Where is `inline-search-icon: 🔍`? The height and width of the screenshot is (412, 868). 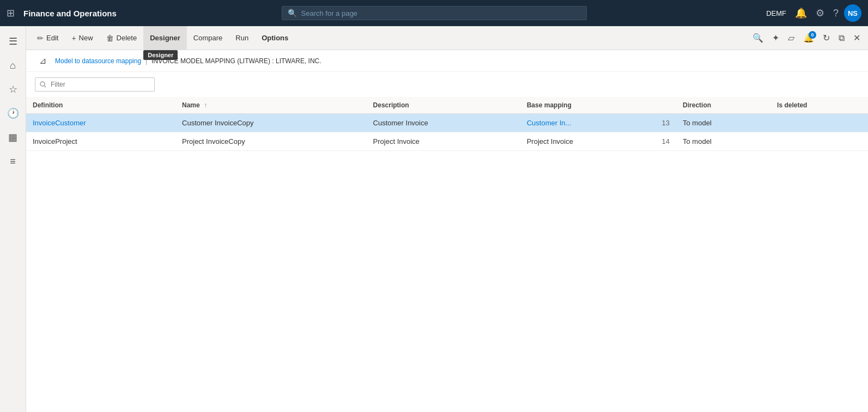 inline-search-icon: 🔍 is located at coordinates (758, 38).